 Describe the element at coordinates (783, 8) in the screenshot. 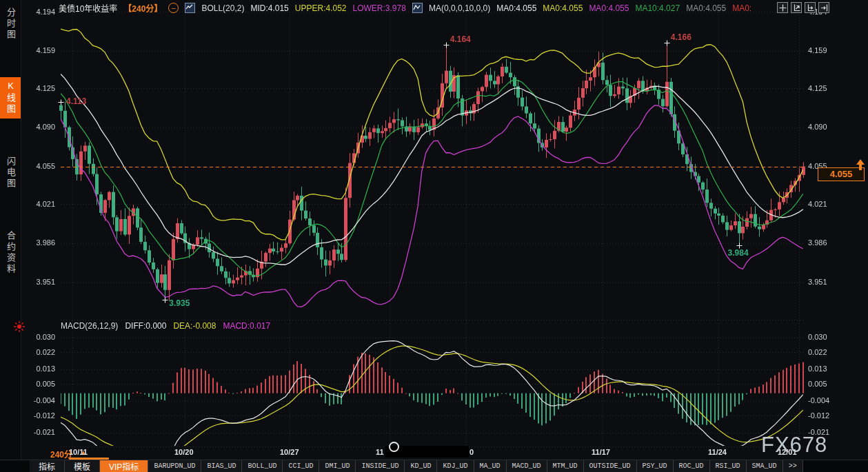

I see `pan-cross-icon` at that location.